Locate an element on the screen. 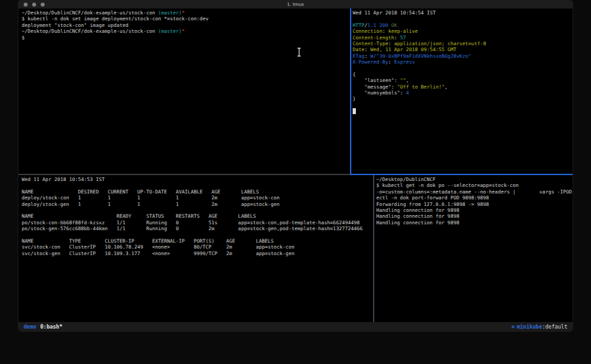  terminal-line: NAME READY STATUS RESTARTS AGE LABELS is located at coordinates (199, 216).